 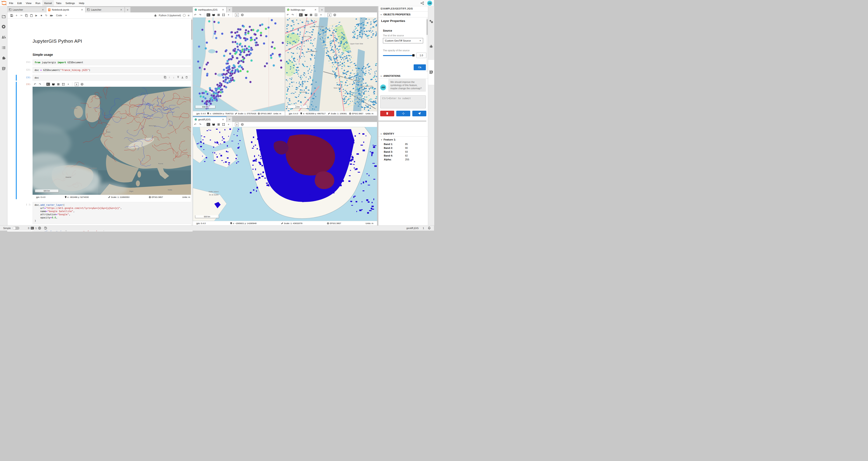 What do you see at coordinates (36, 228) in the screenshot?
I see `kernels-count: 1` at bounding box center [36, 228].